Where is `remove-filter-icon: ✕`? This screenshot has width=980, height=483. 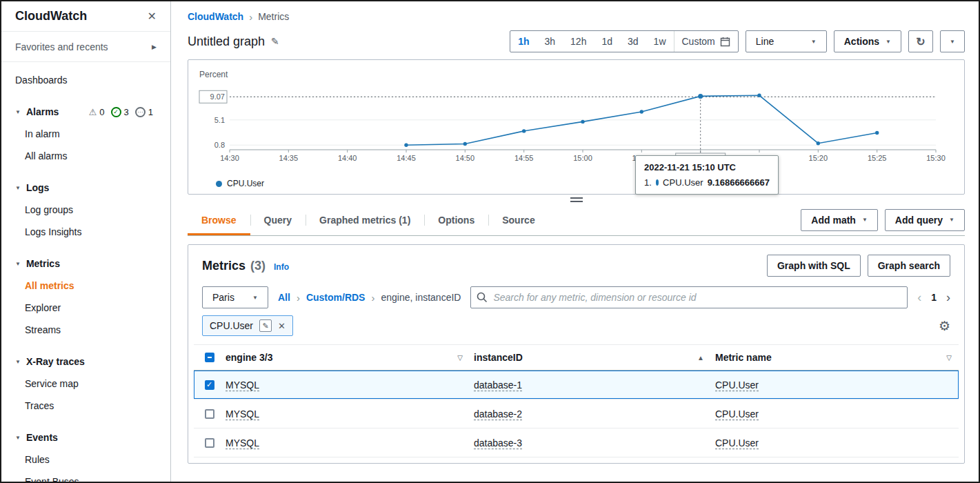
remove-filter-icon: ✕ is located at coordinates (281, 326).